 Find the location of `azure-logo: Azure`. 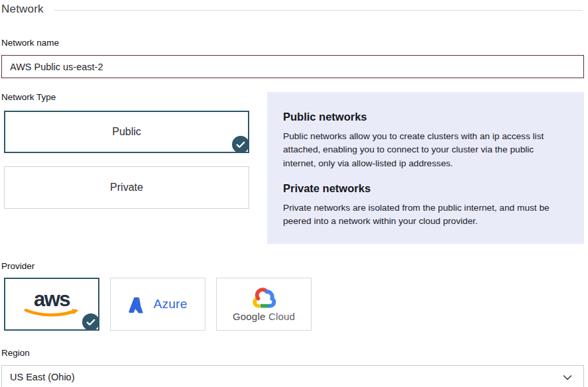

azure-logo: Azure is located at coordinates (158, 305).